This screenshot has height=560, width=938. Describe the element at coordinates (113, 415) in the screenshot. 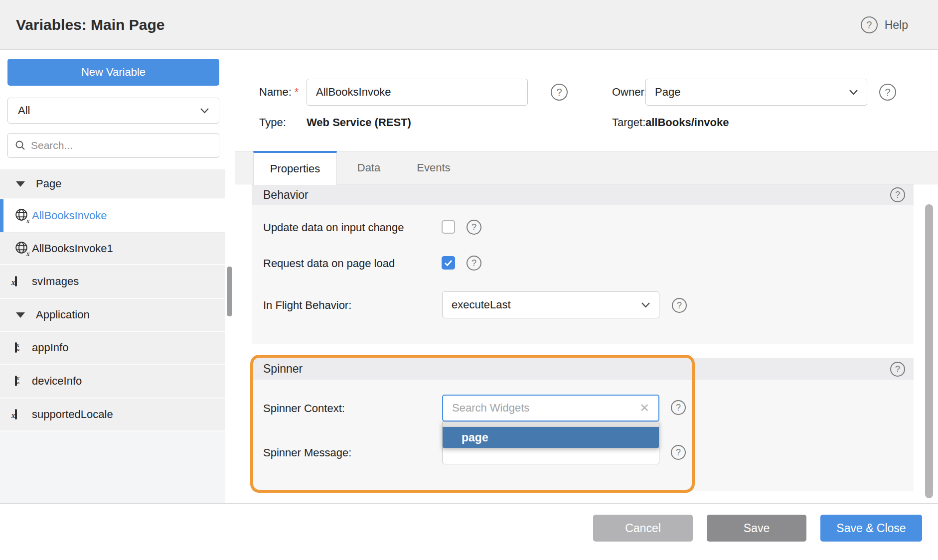

I see `tree-item-supportedlocale: x supportedLocale` at that location.